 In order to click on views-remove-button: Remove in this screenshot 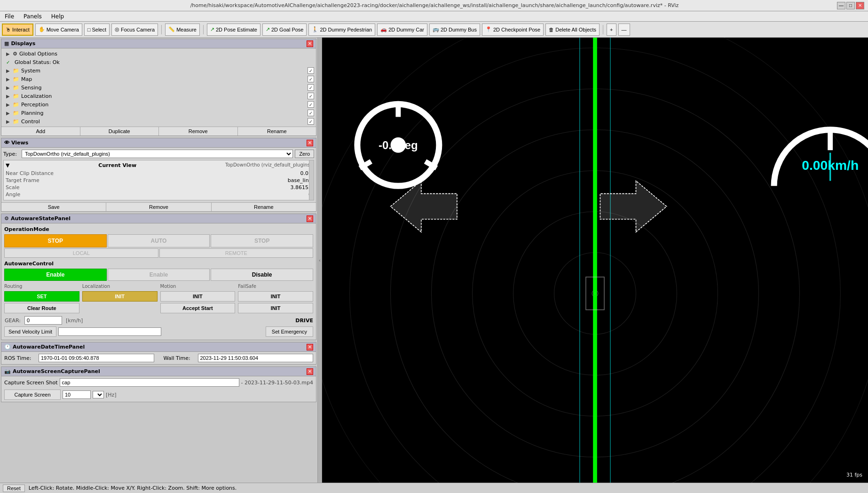, I will do `click(159, 207)`.